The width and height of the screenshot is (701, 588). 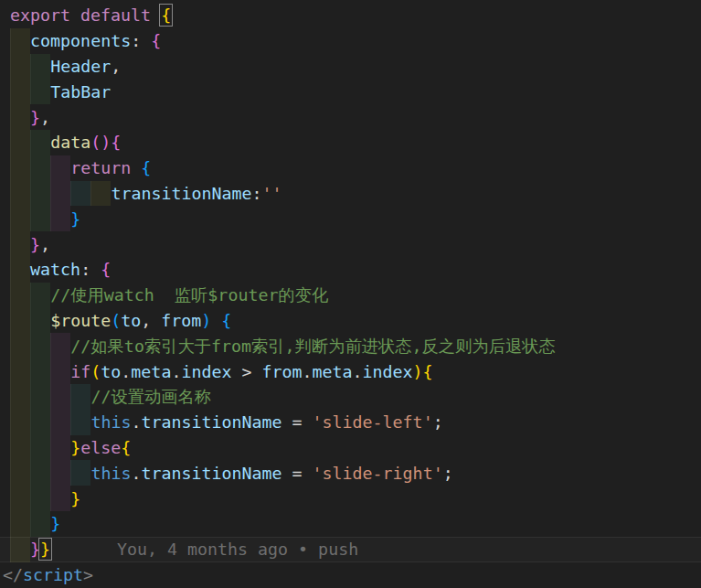 What do you see at coordinates (86, 67) in the screenshot?
I see `code-text: Header,` at bounding box center [86, 67].